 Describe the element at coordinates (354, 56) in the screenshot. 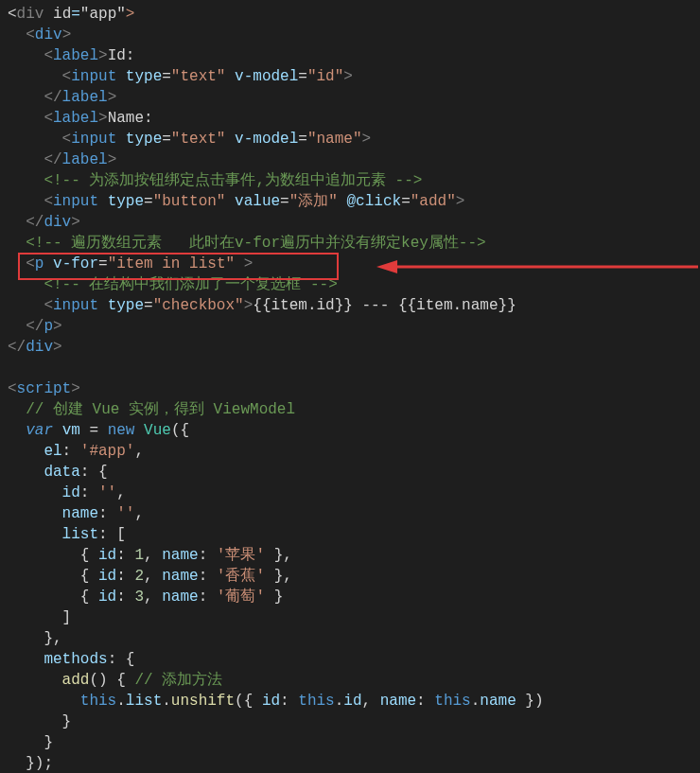

I see `code-line: <label>Id:` at that location.